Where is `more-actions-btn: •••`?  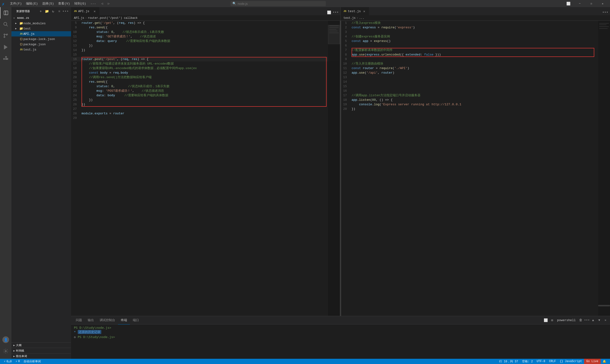 more-actions-btn: ••• is located at coordinates (66, 11).